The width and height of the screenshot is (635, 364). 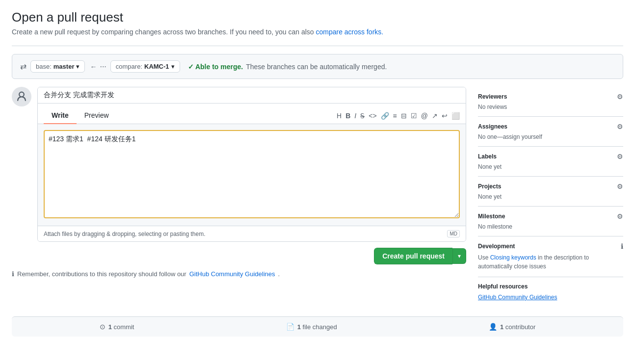 What do you see at coordinates (102, 274) in the screenshot?
I see `footer-text: Remember, contributions to this reposito…` at bounding box center [102, 274].